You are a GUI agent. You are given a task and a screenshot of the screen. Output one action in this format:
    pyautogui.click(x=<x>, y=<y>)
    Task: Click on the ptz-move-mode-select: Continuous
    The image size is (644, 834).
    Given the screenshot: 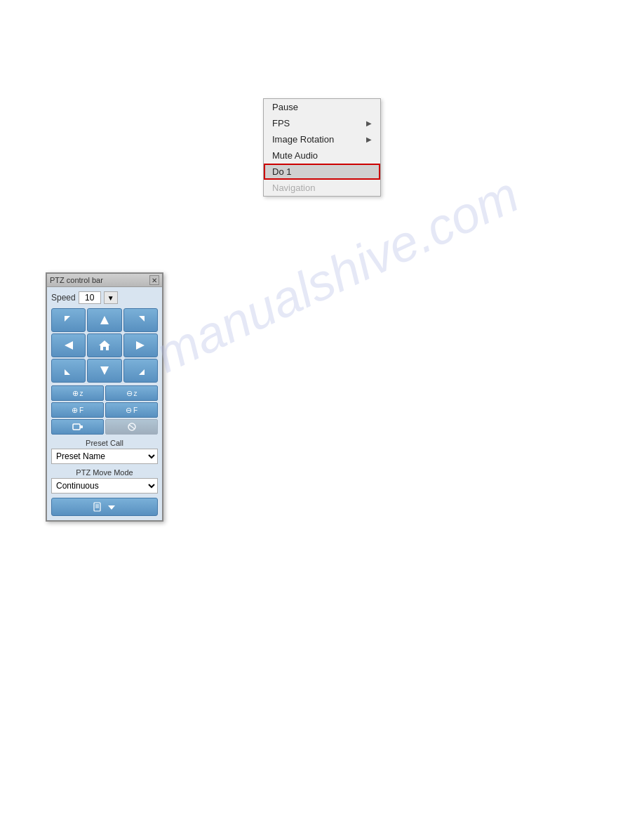 What is the action you would take?
    pyautogui.click(x=105, y=486)
    